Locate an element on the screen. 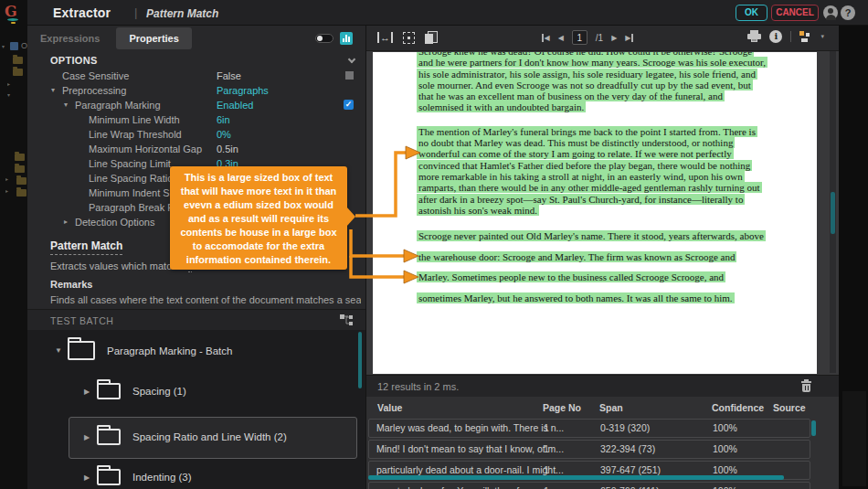 The width and height of the screenshot is (868, 489). chart-view-button is located at coordinates (346, 38).